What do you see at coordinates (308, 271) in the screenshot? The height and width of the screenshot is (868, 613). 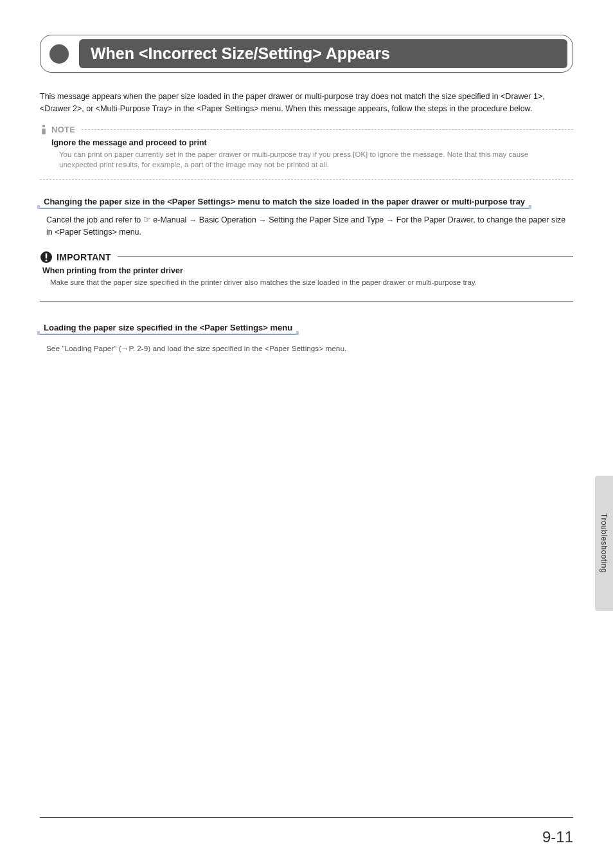 I see `important-subheading: When printing from the printer driver` at bounding box center [308, 271].